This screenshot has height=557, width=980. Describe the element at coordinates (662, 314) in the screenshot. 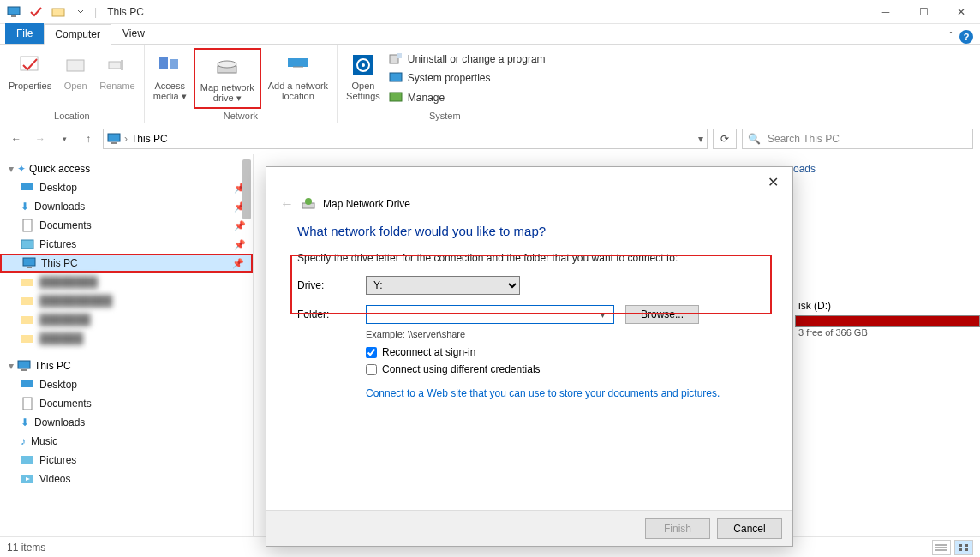

I see `browse-button: Browse...` at that location.